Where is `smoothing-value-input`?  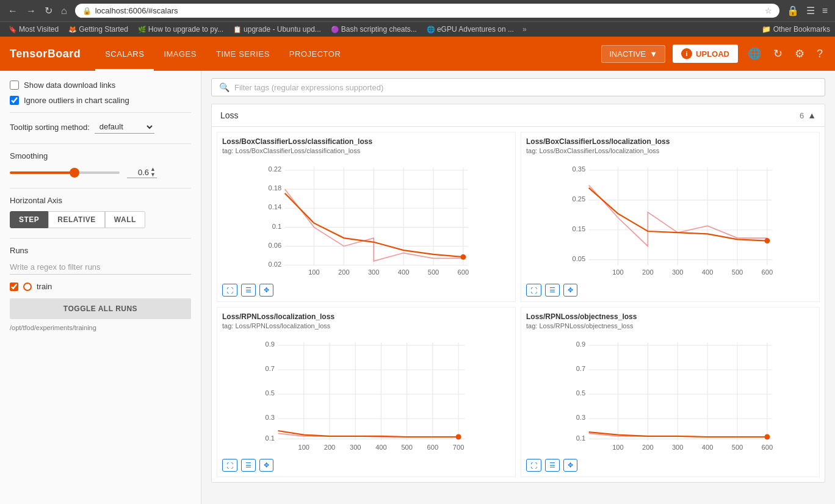
smoothing-value-input is located at coordinates (138, 172).